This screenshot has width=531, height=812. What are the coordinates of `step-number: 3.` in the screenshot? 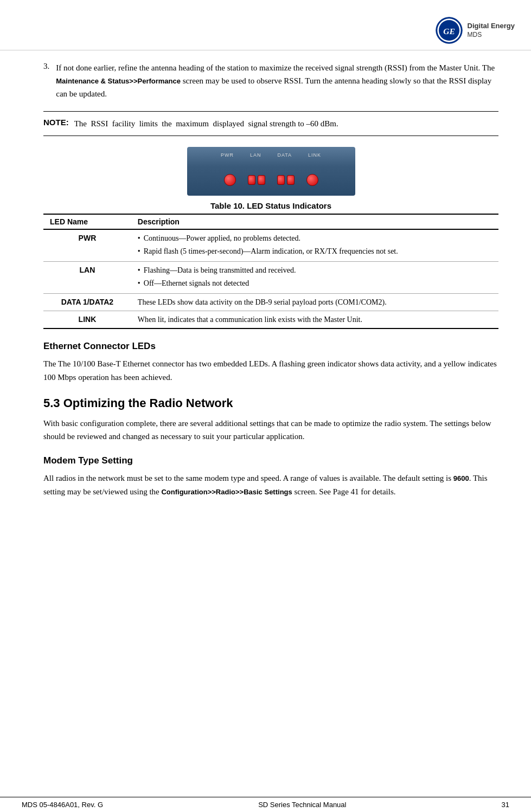 It's located at (47, 81).